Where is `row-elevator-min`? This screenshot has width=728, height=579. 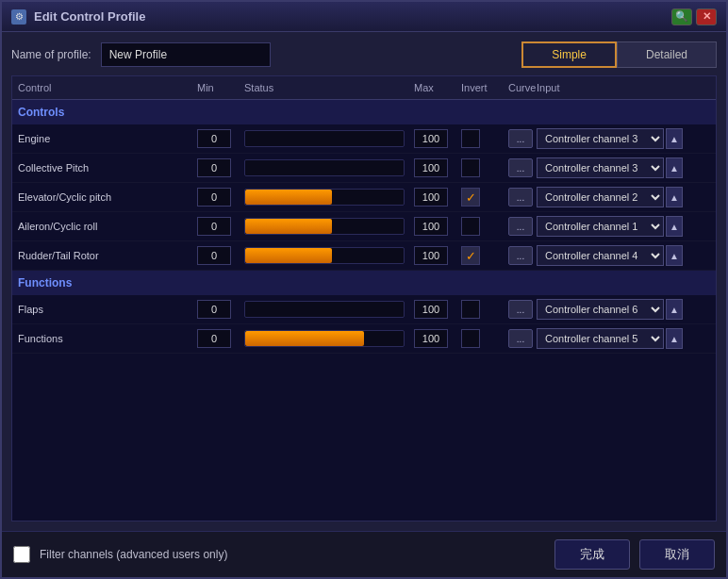
row-elevator-min is located at coordinates (221, 197).